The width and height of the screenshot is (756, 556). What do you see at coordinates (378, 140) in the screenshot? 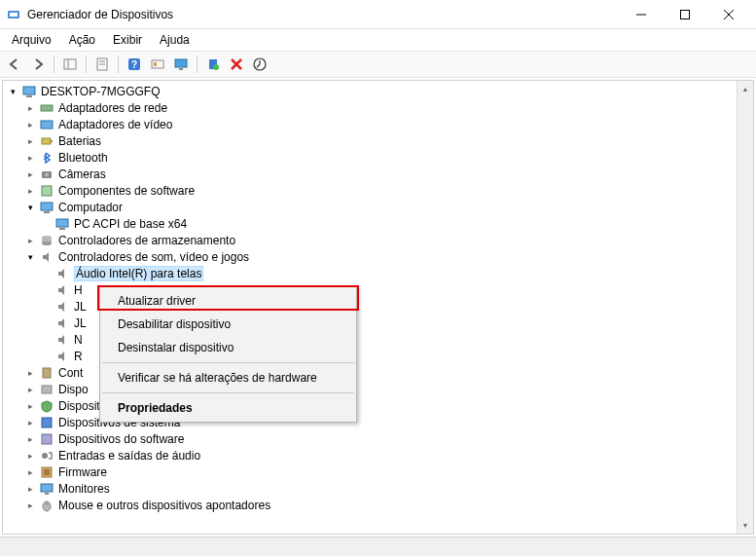
I see `tree-item: ▸ Baterias` at bounding box center [378, 140].